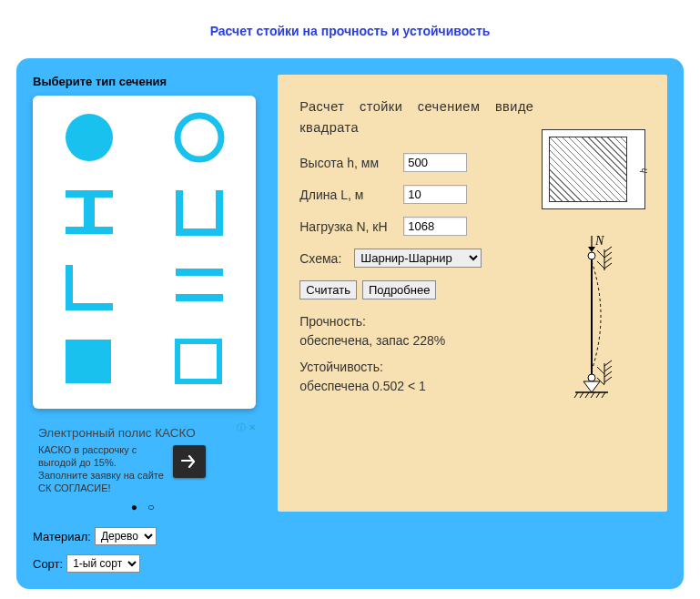  Describe the element at coordinates (144, 82) in the screenshot. I see `section-type-label: Выберите тип сечения` at that location.